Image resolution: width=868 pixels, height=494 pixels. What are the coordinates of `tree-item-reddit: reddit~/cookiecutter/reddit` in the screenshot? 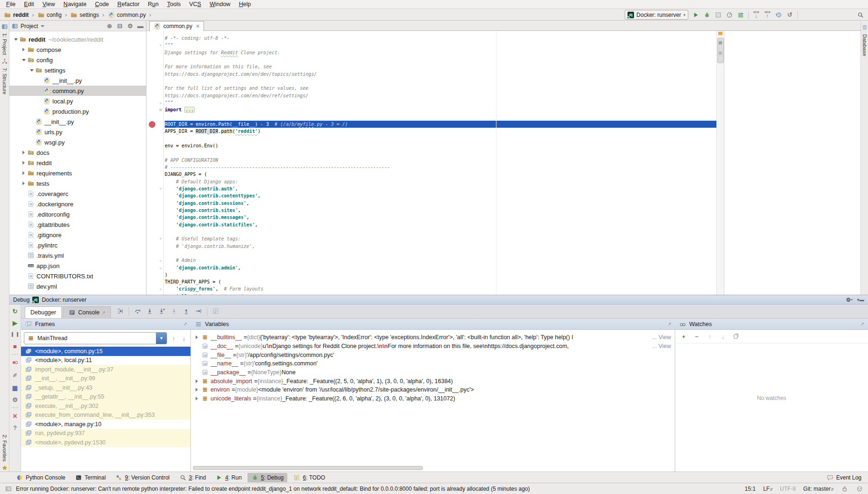 It's located at (78, 39).